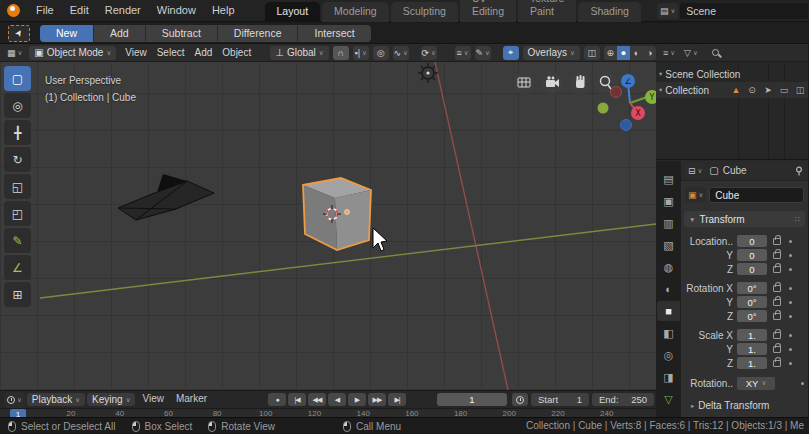  What do you see at coordinates (120, 34) in the screenshot?
I see `select-mode-add-button: Add` at bounding box center [120, 34].